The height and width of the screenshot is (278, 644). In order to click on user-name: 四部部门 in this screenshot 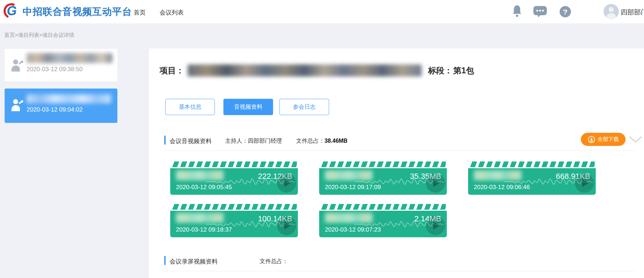, I will do `click(632, 12)`.